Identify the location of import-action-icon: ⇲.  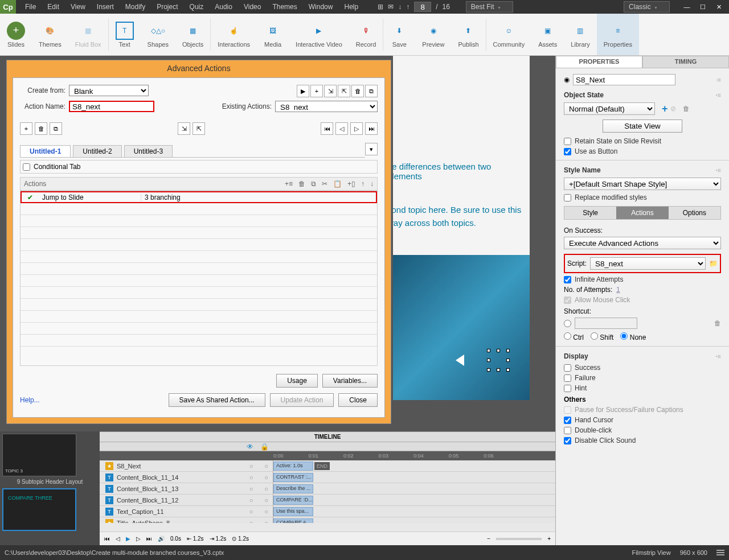
(330, 91).